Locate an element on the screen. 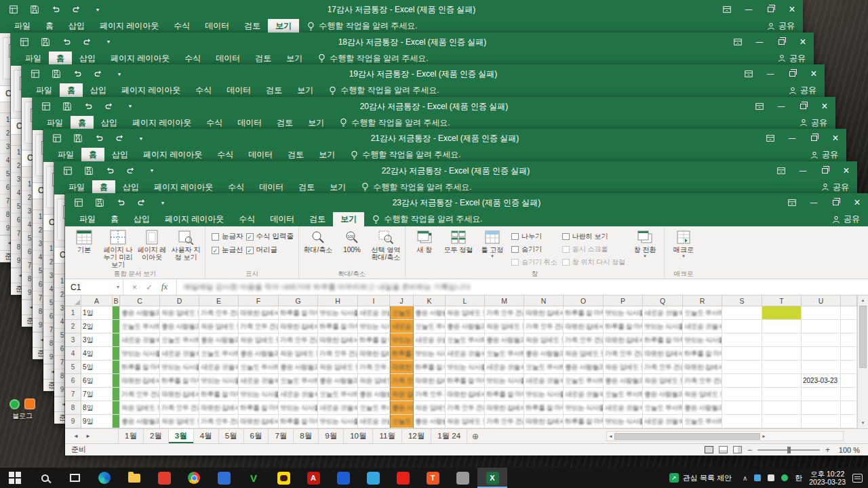 This screenshot has width=868, height=488. cell-N9: 따뜻한 집에서 쉴 수 있어서 감사합니다 is located at coordinates (544, 422).